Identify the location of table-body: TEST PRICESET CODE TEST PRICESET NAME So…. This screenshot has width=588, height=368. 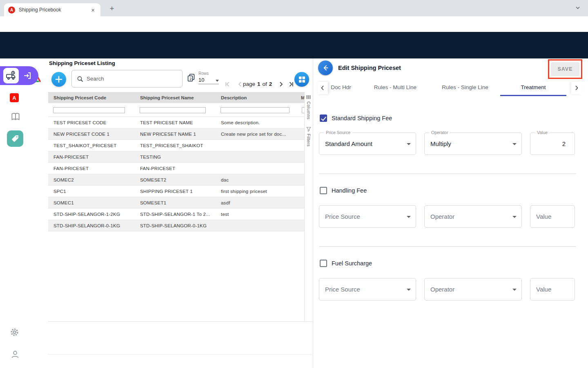
(176, 174).